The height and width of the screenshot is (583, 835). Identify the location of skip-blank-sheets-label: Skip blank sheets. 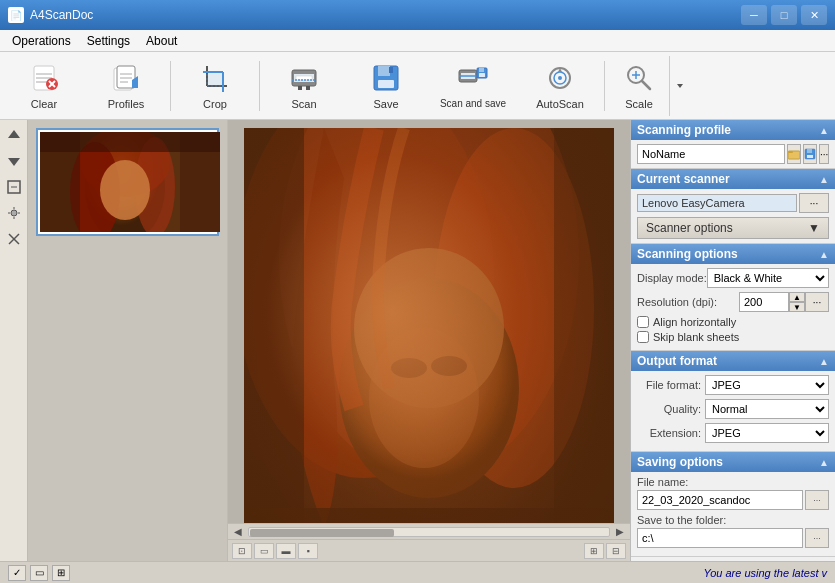
(696, 337).